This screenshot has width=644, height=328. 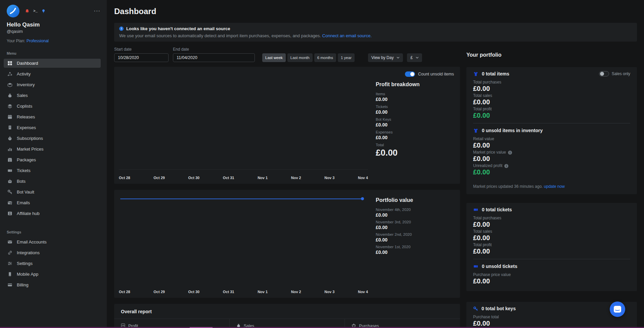 I want to click on sidebar-item-inventory: Inventory, so click(x=52, y=85).